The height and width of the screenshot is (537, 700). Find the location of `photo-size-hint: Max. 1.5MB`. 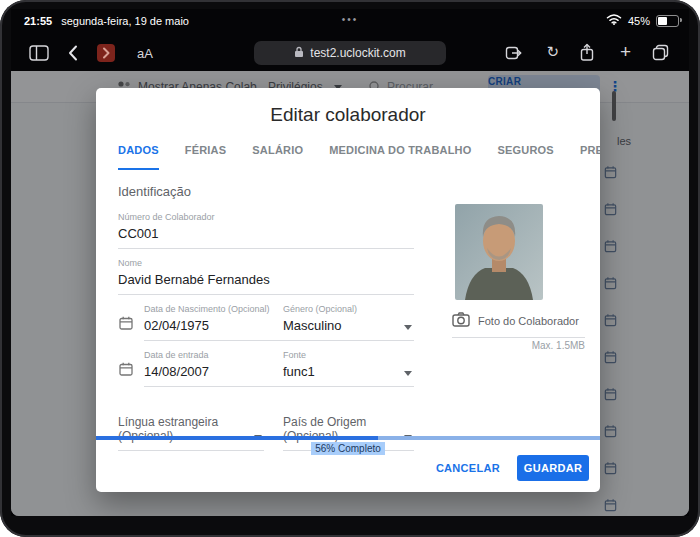

photo-size-hint: Max. 1.5MB is located at coordinates (518, 346).